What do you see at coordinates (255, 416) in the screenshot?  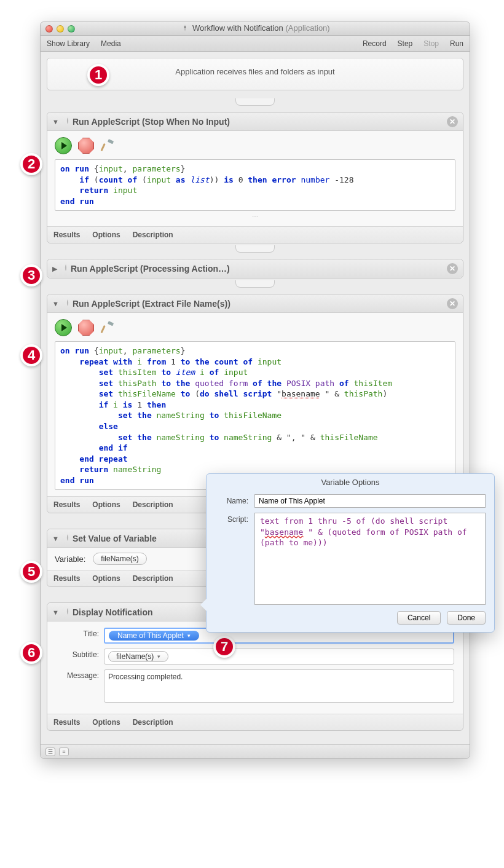 I see `script-editor: on run {input, parameters} repeat with i…` at bounding box center [255, 416].